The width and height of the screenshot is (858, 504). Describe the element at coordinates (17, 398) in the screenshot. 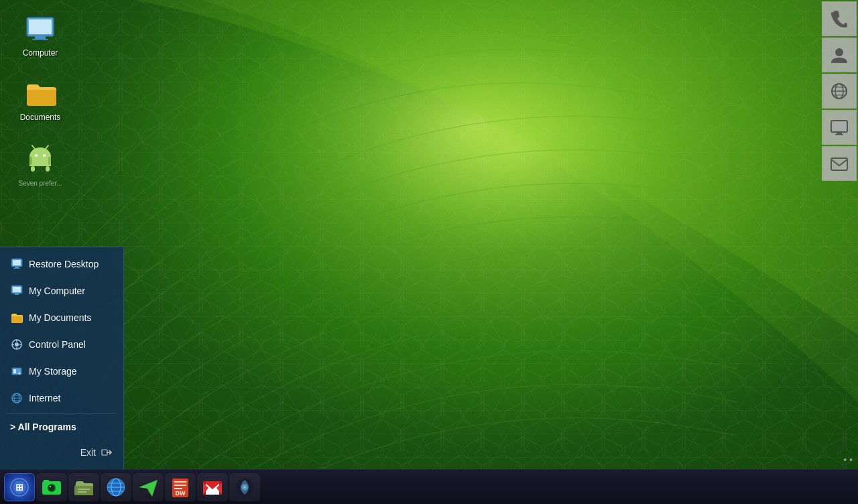

I see `internet-icon` at that location.